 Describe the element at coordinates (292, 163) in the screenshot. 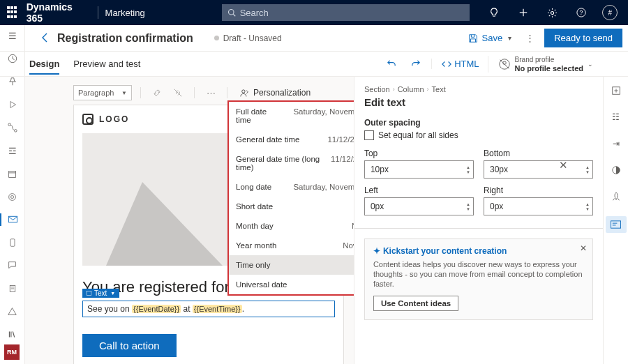

I see `format-option: General date time (long time)11/12/2022 …` at that location.